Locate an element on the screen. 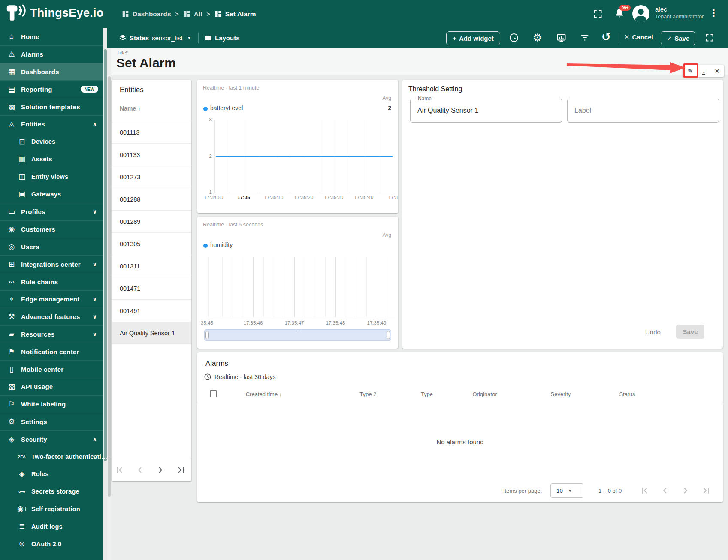 This screenshot has height=560, width=728. entity-row-selected: Air Quality Sensor 1 is located at coordinates (151, 333).